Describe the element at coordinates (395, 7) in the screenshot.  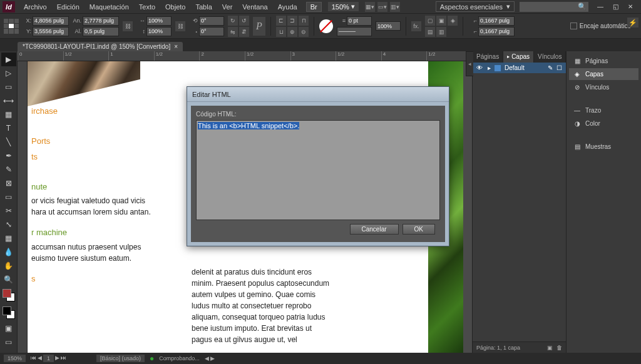
I see `arrange-icon: ▥▾` at that location.